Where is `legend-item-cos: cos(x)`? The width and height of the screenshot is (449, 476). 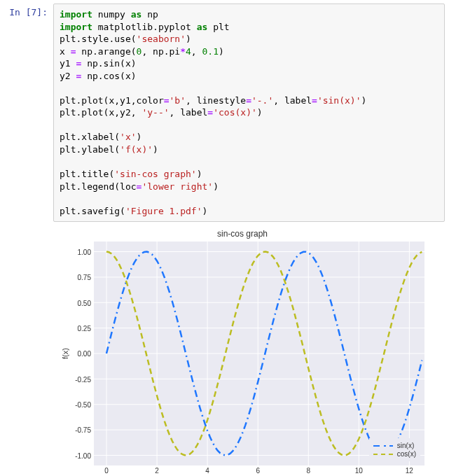 legend-item-cos: cos(x) is located at coordinates (395, 454).